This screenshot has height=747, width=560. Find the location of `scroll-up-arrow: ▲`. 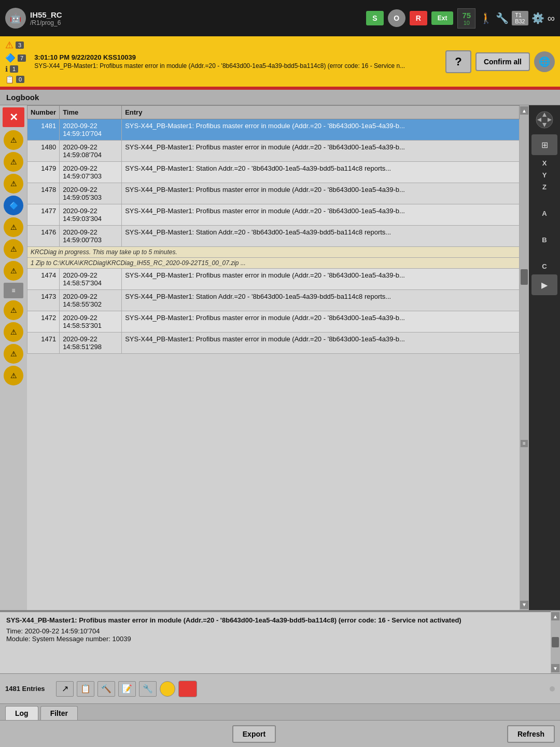

scroll-up-arrow: ▲ is located at coordinates (524, 110).